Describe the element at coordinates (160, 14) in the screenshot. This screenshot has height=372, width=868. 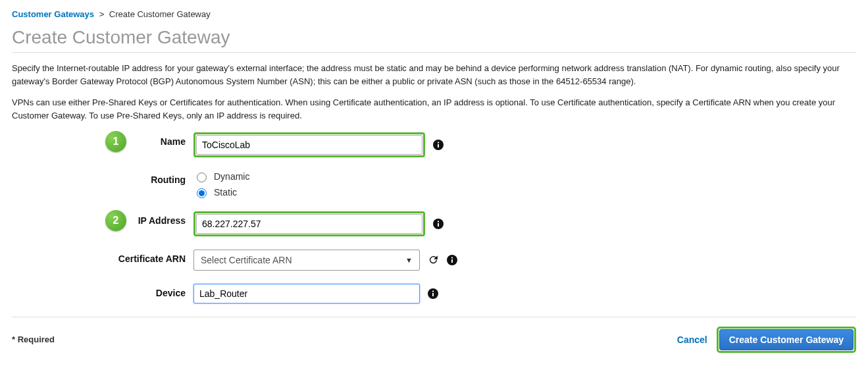
I see `breadcrumb-current: Create Customer Gateway` at that location.